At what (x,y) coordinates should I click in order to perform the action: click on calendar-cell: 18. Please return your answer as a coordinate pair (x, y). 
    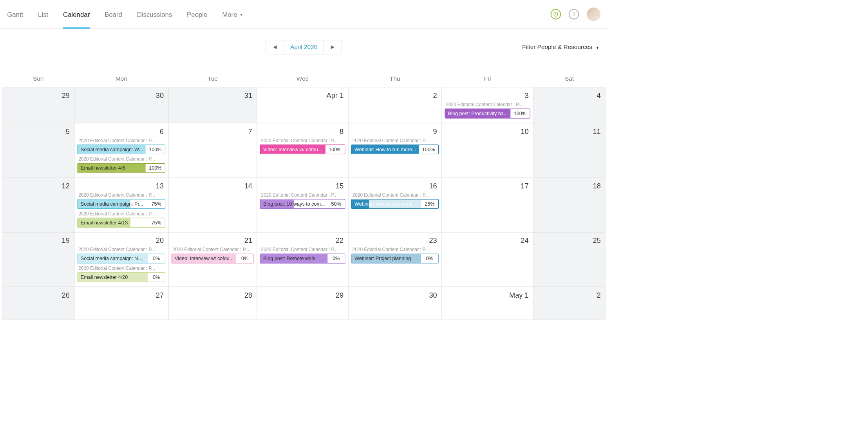
    Looking at the image, I should click on (570, 205).